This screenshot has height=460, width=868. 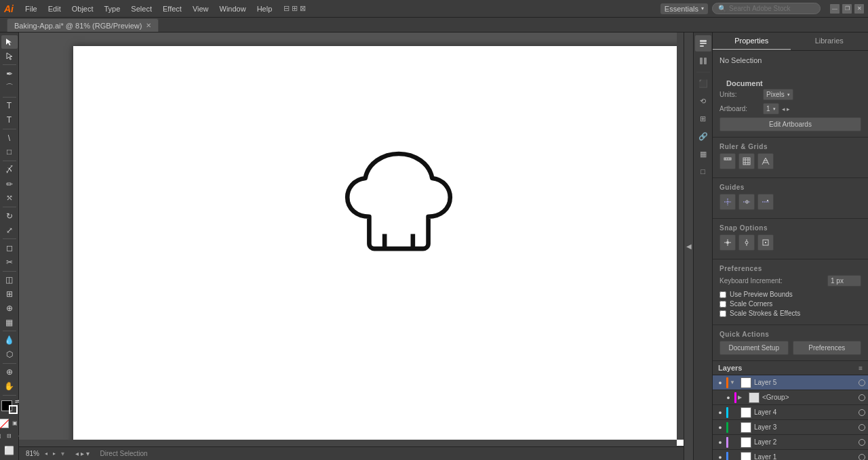 I want to click on preferences-button: Preferences, so click(x=827, y=348).